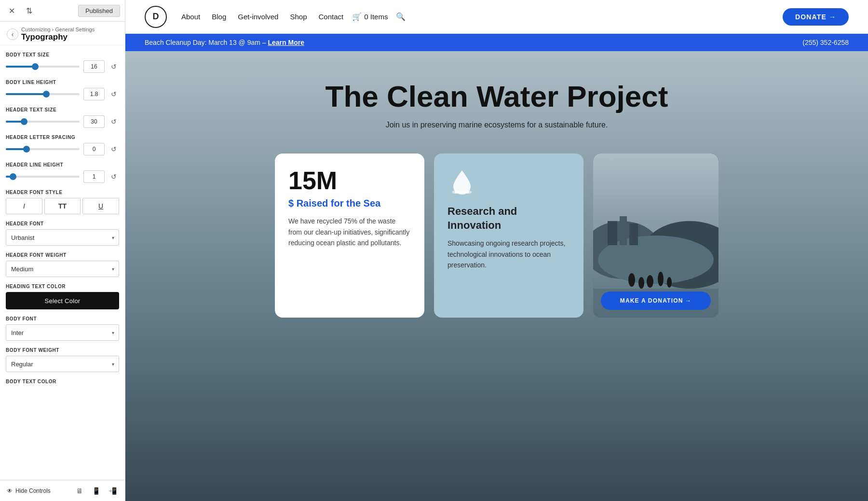 This screenshot has height=501, width=868. I want to click on breadcrumb-path: Customizing › General Settings, so click(58, 29).